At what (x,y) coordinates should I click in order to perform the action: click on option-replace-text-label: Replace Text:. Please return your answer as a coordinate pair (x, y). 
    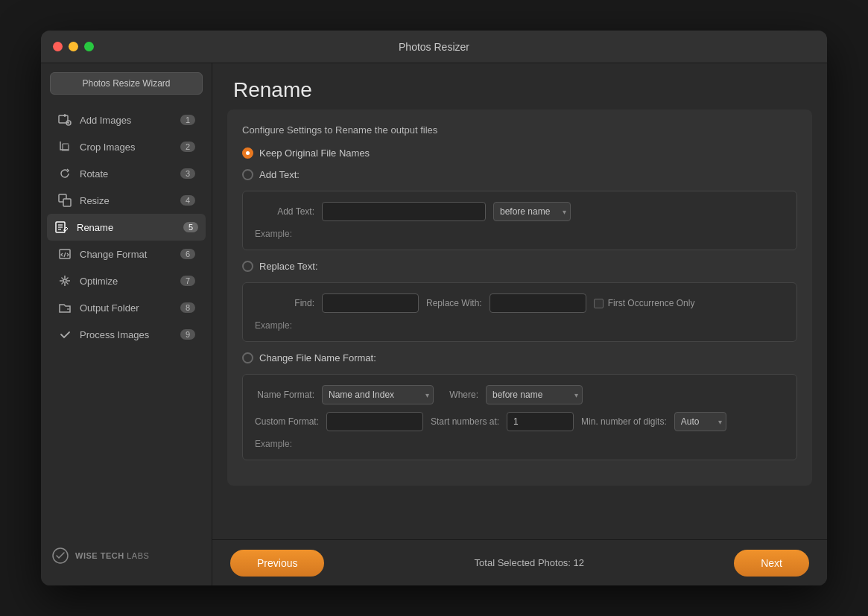
    Looking at the image, I should click on (289, 267).